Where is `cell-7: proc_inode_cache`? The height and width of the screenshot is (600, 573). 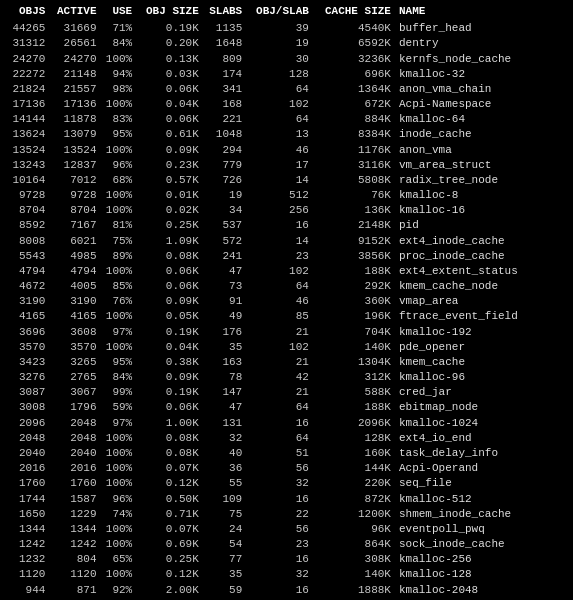
cell-7: proc_inode_cache is located at coordinates (481, 256).